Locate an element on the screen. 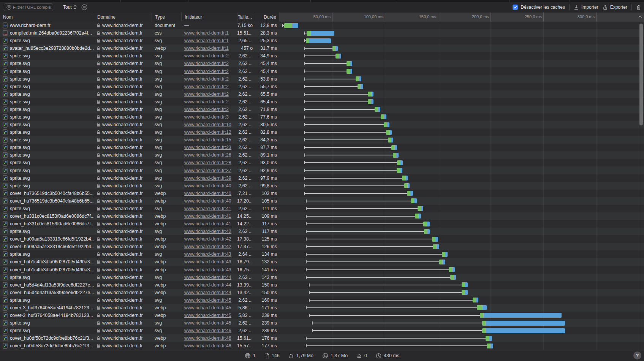 The height and width of the screenshot is (361, 644). initiator-link: www.richard-dern.fr:1 is located at coordinates (207, 48).